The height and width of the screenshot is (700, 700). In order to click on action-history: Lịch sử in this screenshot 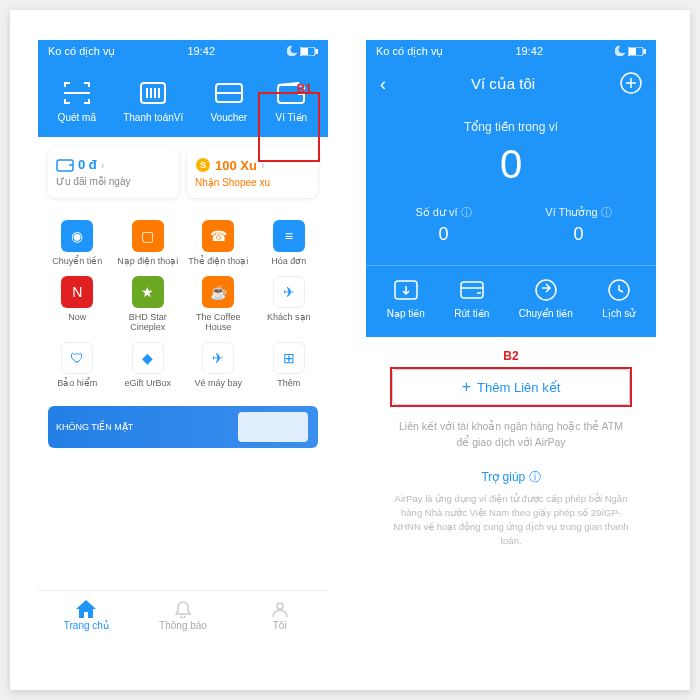, I will do `click(618, 298)`.